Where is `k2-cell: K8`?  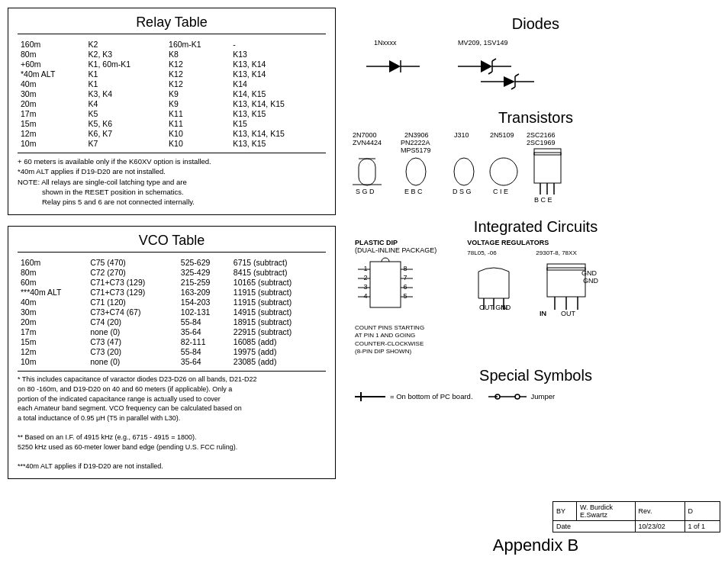 k2-cell: K8 is located at coordinates (198, 53).